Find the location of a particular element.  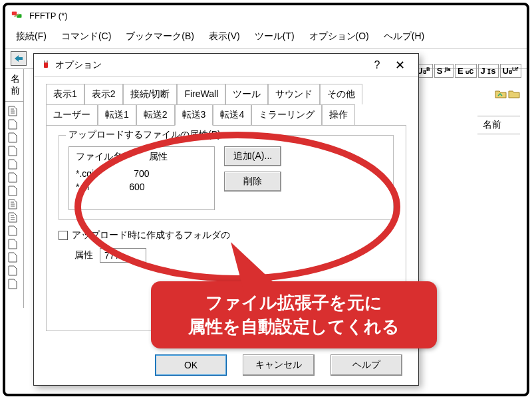

remote-folder-toolbar is located at coordinates (507, 94).